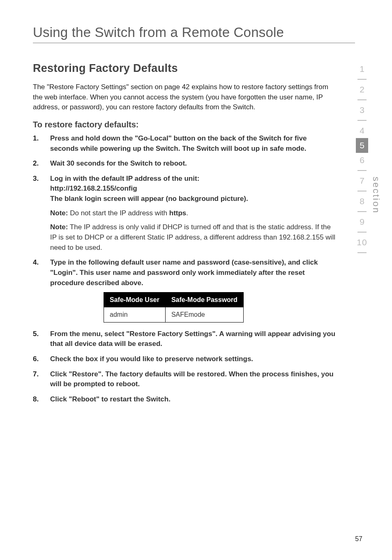  I want to click on tab-4: 4, so click(362, 131).